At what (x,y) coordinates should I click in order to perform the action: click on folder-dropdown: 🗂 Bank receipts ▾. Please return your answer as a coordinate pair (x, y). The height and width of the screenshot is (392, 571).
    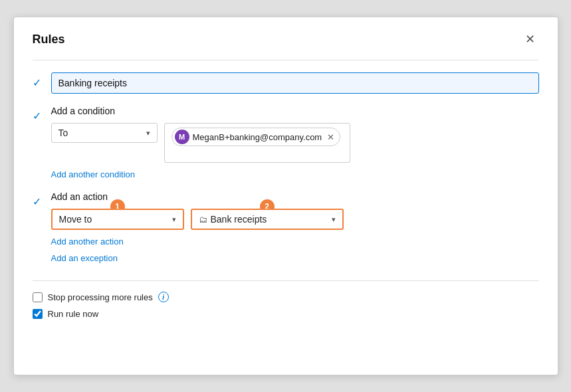
    Looking at the image, I should click on (267, 219).